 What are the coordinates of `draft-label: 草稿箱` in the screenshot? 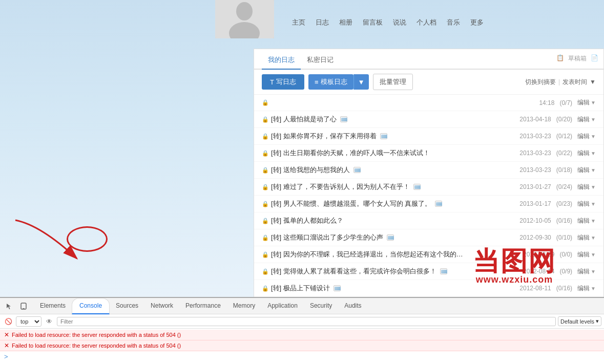 It's located at (577, 58).